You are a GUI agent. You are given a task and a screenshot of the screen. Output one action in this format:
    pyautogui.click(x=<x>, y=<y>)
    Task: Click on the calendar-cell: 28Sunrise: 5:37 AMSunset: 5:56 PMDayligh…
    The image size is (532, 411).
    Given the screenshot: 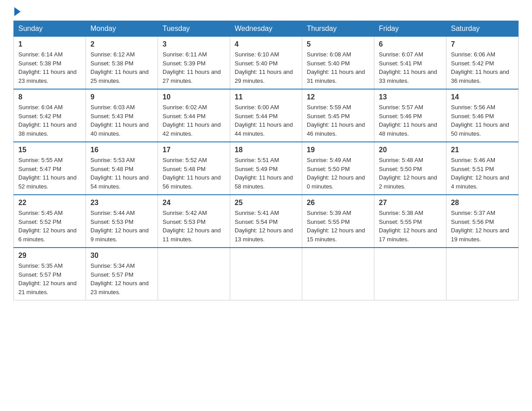 What is the action you would take?
    pyautogui.click(x=483, y=221)
    